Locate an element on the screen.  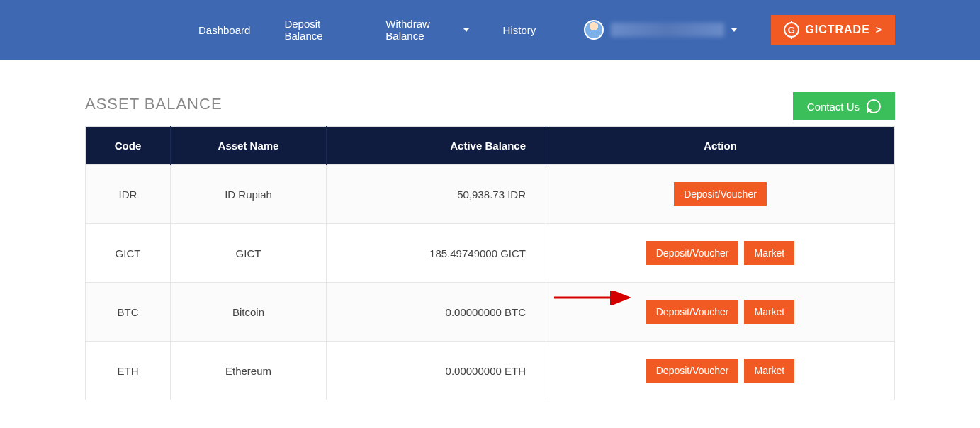
header-action: Action is located at coordinates (721, 146).